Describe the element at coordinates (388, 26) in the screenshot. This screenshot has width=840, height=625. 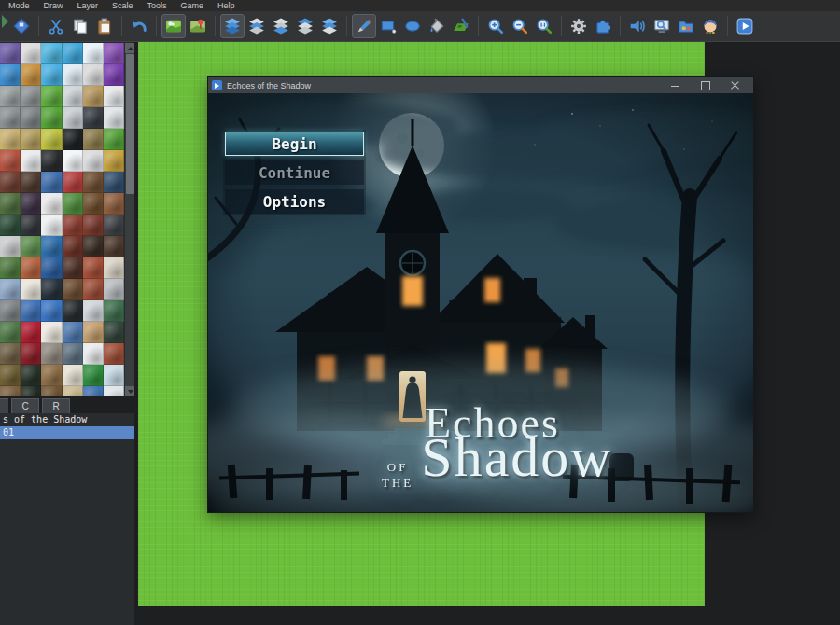
I see `rectangle-tool-icon` at that location.